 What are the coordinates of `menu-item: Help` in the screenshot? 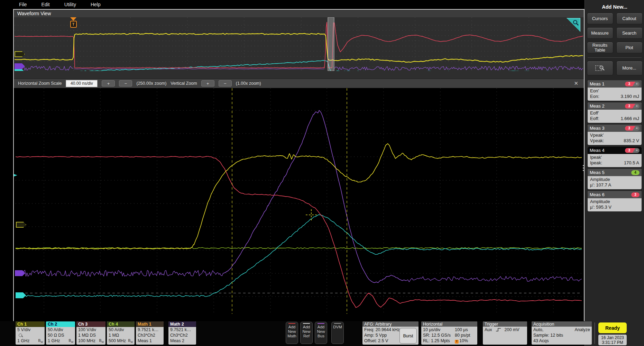 It's located at (95, 4).